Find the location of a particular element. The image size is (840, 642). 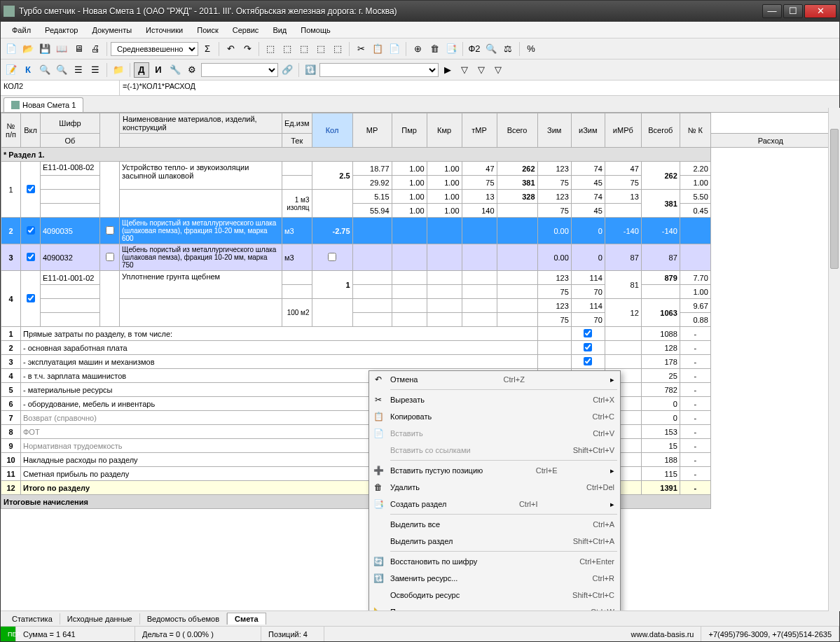

ctx-вставить-пустую-позицию: ➕Вставить пустую позициюCtrl+E▸ is located at coordinates (495, 470).